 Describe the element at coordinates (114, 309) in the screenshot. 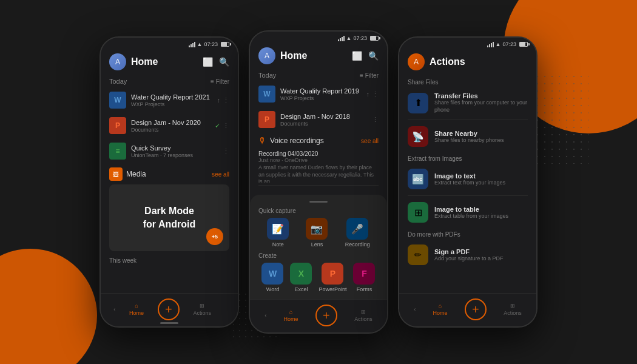

I see `nav-back-left: ‹` at that location.